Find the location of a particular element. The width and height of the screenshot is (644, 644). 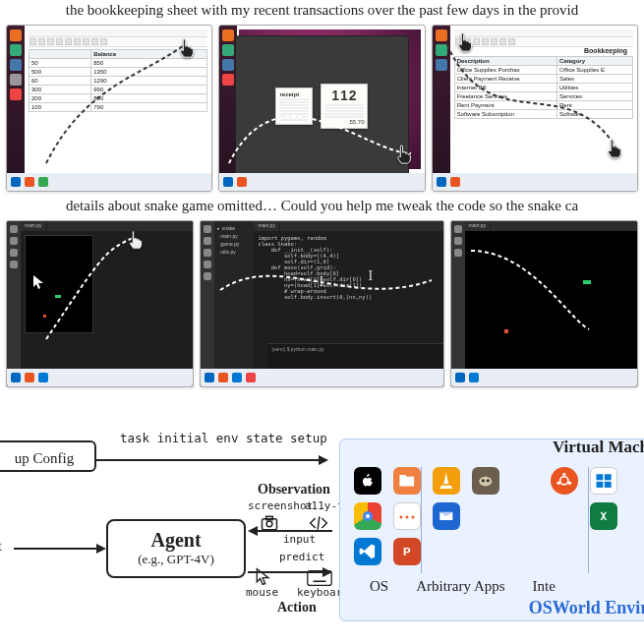

agent-title: Agent is located at coordinates (176, 541).